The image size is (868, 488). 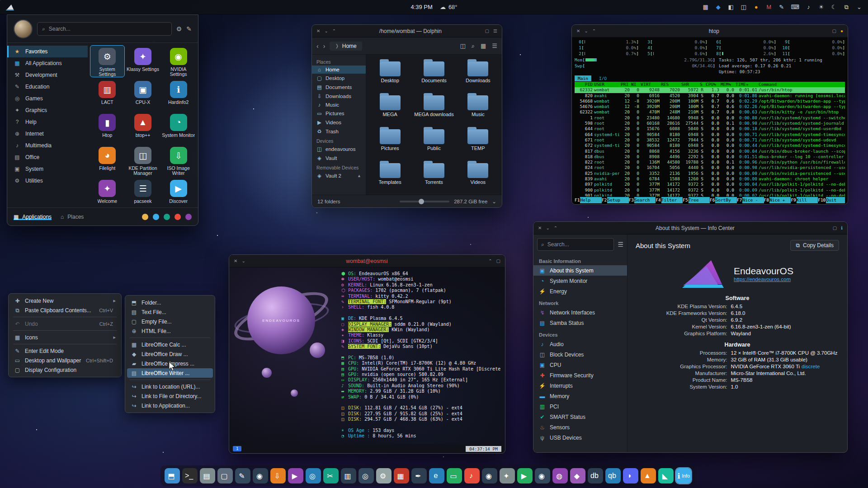 I want to click on process-row: 820 avahi 20 0 6916 4520 3904 S 0.7 0.0 …, so click(x=710, y=96).